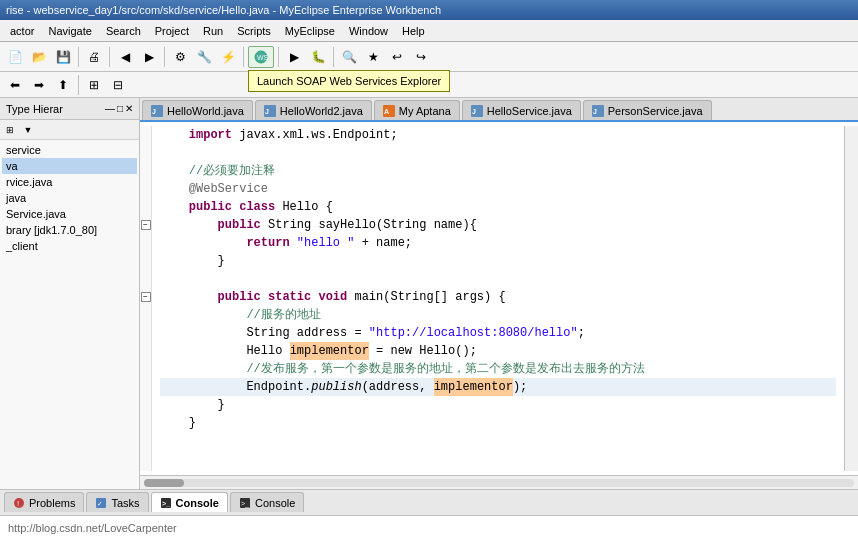  I want to click on tb-extra1: 🔍, so click(349, 57).